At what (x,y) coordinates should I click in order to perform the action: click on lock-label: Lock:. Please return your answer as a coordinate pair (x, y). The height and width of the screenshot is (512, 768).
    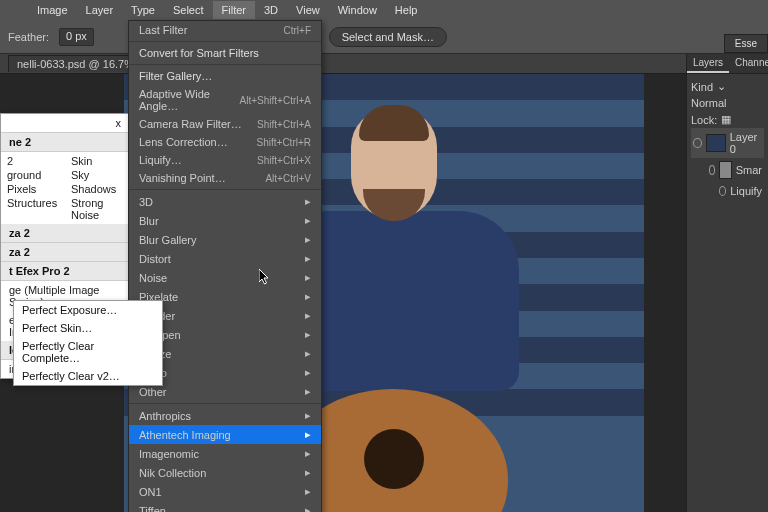
    Looking at the image, I should click on (704, 120).